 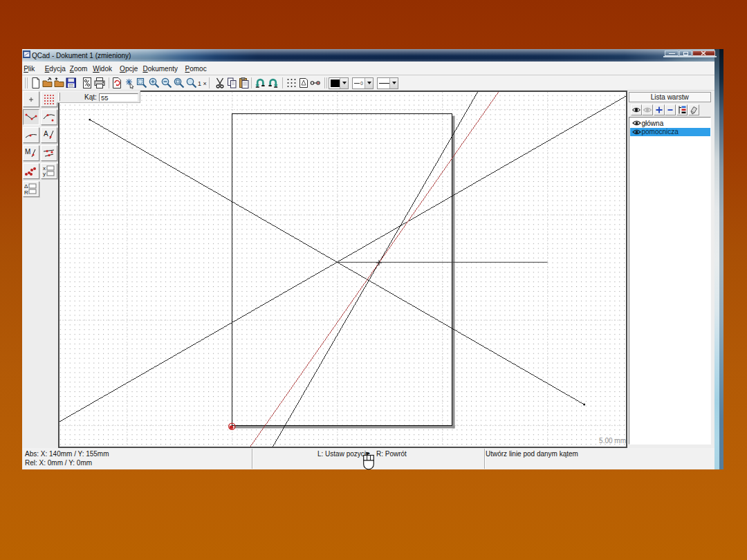 What do you see at coordinates (202, 84) in the screenshot?
I see `svg-text: 1 ×` at bounding box center [202, 84].